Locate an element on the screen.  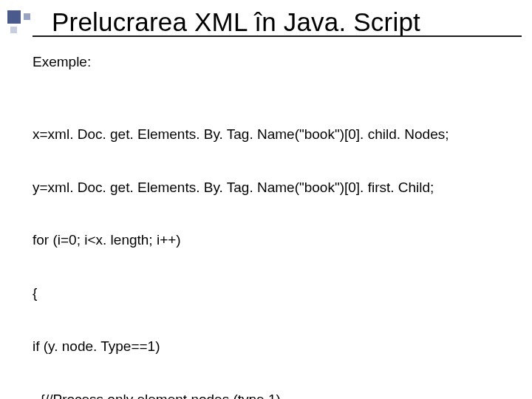
code-line: for (i=0; i<x. length; i++) is located at coordinates (271, 240).